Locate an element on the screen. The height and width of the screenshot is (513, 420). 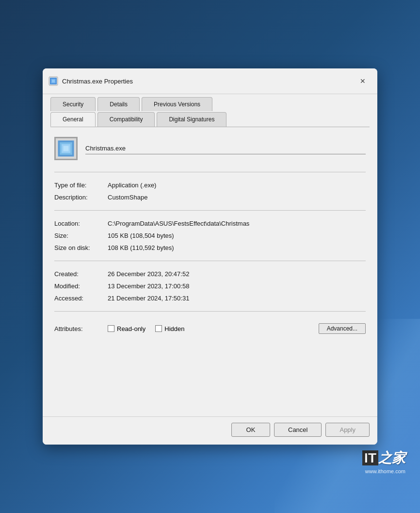
cancel-button: Cancel is located at coordinates (298, 430).